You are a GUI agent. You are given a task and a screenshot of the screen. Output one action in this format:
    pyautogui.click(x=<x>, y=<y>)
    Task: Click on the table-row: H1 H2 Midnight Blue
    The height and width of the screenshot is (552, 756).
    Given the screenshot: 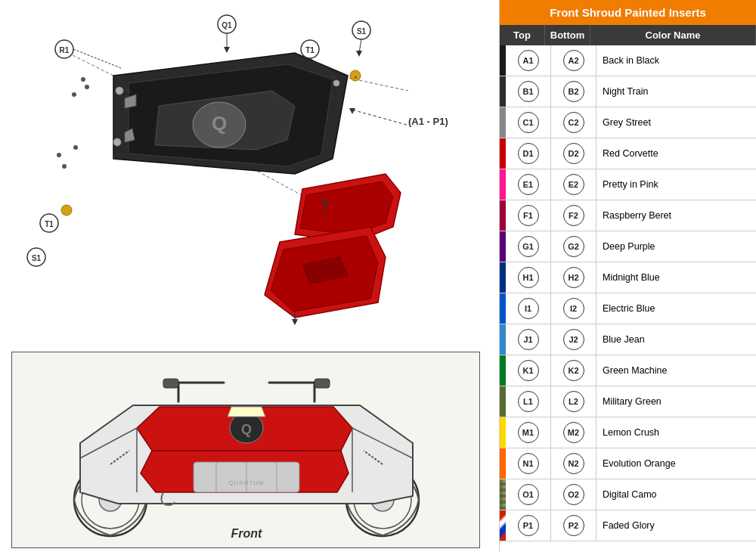 What is the action you would take?
    pyautogui.click(x=627, y=278)
    